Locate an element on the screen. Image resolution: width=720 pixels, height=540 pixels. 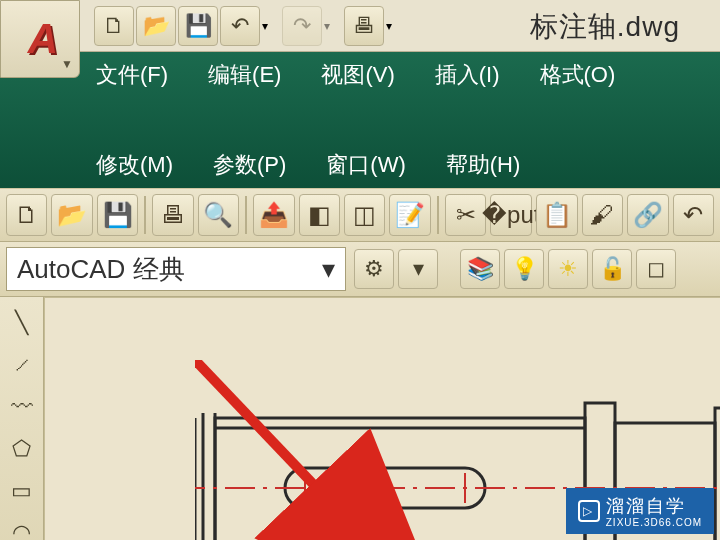
copy-icon: �put is located at coordinates (511, 215).